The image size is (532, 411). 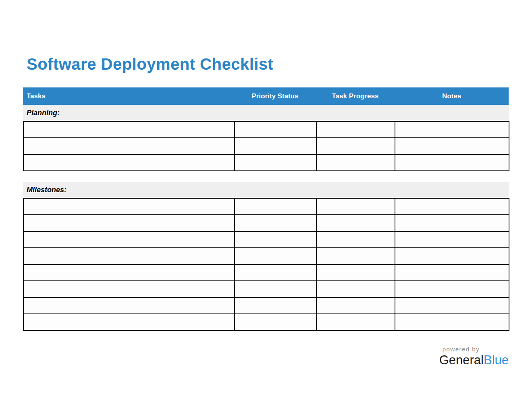 What do you see at coordinates (266, 96) in the screenshot?
I see `table-header-row: Tasks Priority Status Task Progress Note…` at bounding box center [266, 96].